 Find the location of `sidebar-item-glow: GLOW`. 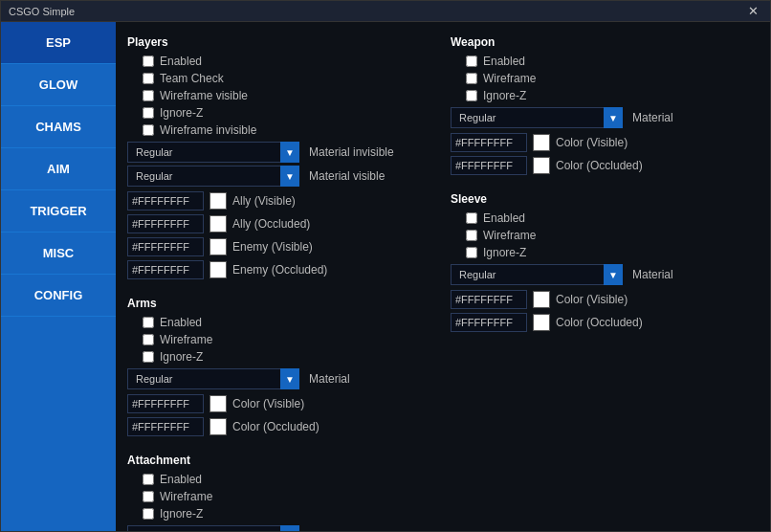

sidebar-item-glow: GLOW is located at coordinates (58, 85).